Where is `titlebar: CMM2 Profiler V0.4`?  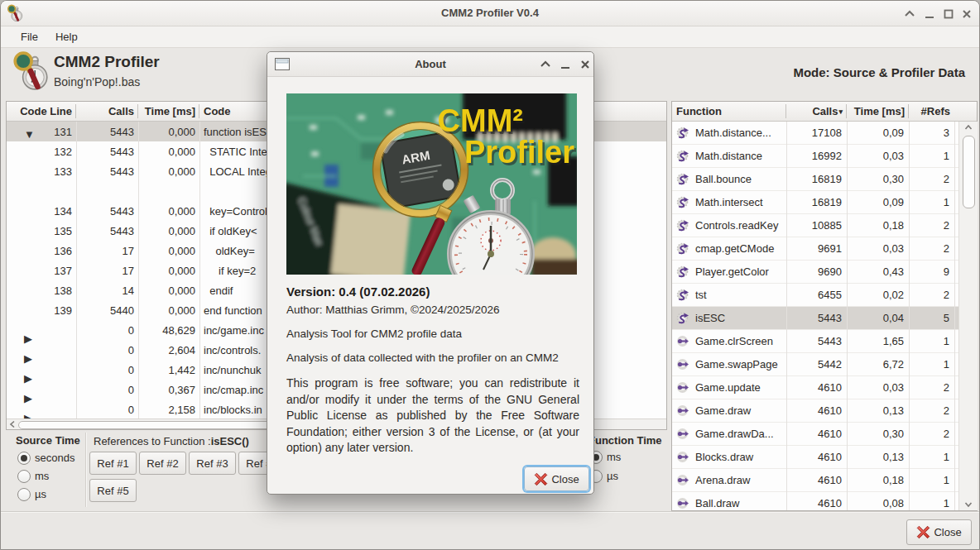 titlebar: CMM2 Profiler V0.4 is located at coordinates (490, 13).